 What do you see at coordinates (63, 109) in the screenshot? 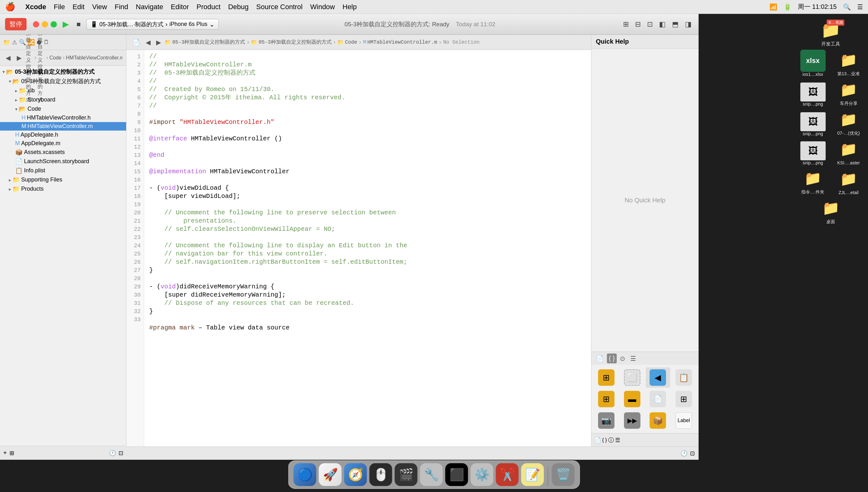
I see `tree-code-folder: ▾ 📂 Code` at bounding box center [63, 109].